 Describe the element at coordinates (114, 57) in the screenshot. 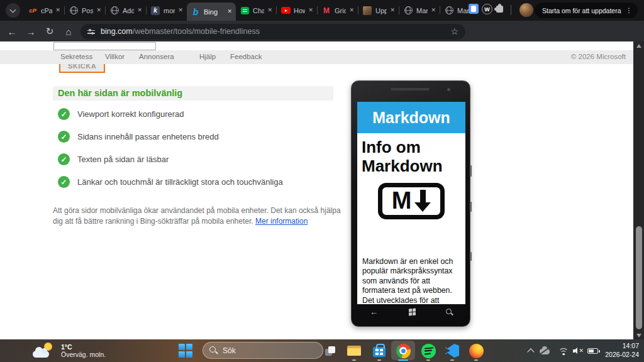

I see `footer-link-villkor: Villkor` at that location.